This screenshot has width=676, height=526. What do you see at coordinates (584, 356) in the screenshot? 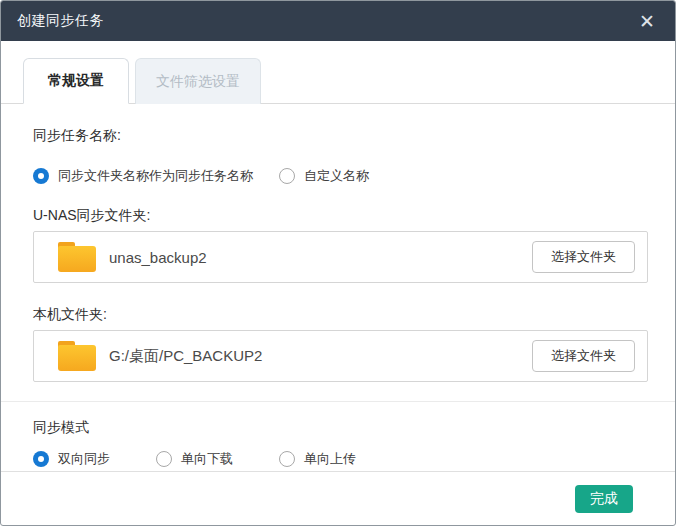
I see `local-select-folder-button: 选择文件夹` at bounding box center [584, 356].